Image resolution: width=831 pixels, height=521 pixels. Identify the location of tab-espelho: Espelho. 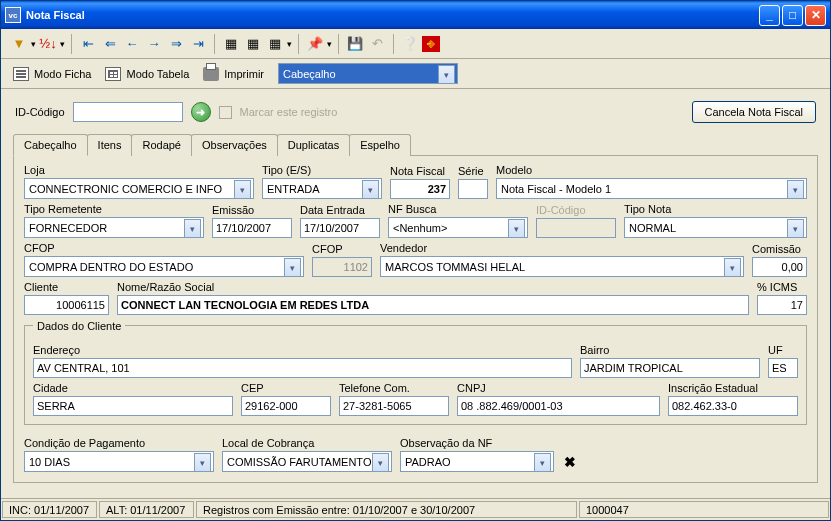
(380, 145).